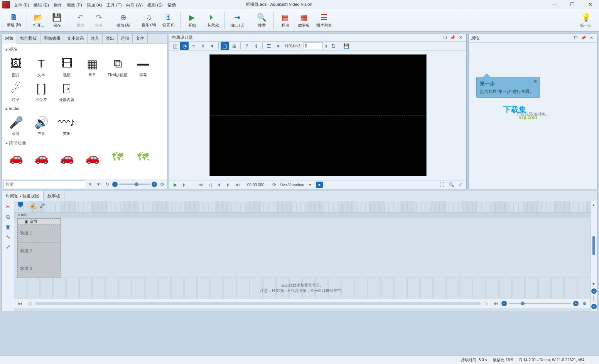  Describe the element at coordinates (278, 46) in the screenshot. I see `layout-dropdown2-icon: ▾` at that location.